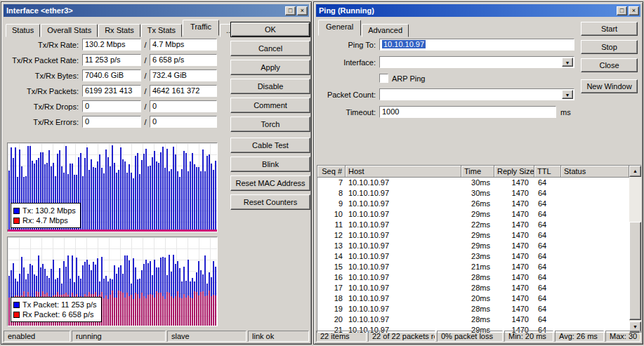 The image size is (644, 346). I want to click on reset-counters-button: Reset Counters, so click(270, 202).